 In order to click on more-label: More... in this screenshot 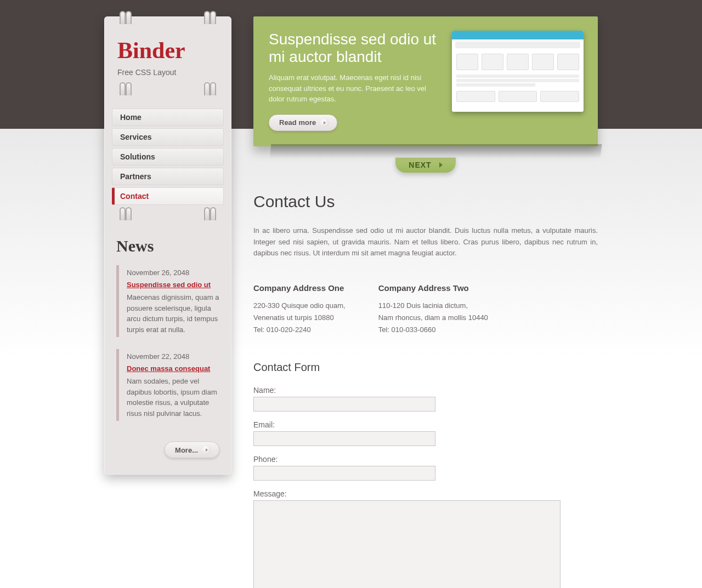, I will do `click(186, 450)`.